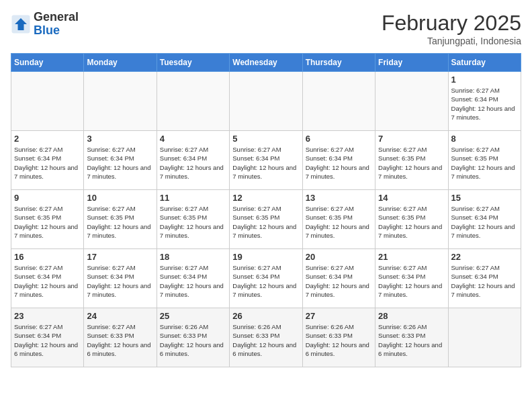  What do you see at coordinates (21, 24) in the screenshot?
I see `logo-icon` at bounding box center [21, 24].